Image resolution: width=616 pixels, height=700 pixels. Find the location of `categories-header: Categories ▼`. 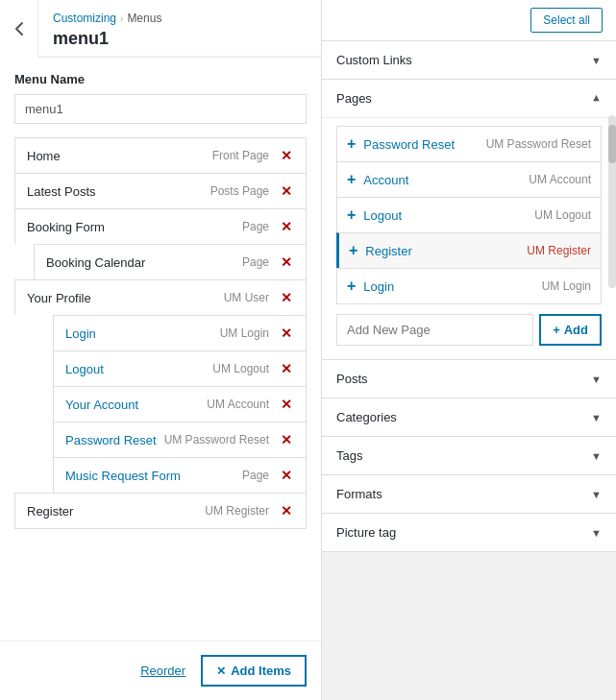

categories-header: Categories ▼ is located at coordinates (469, 417).